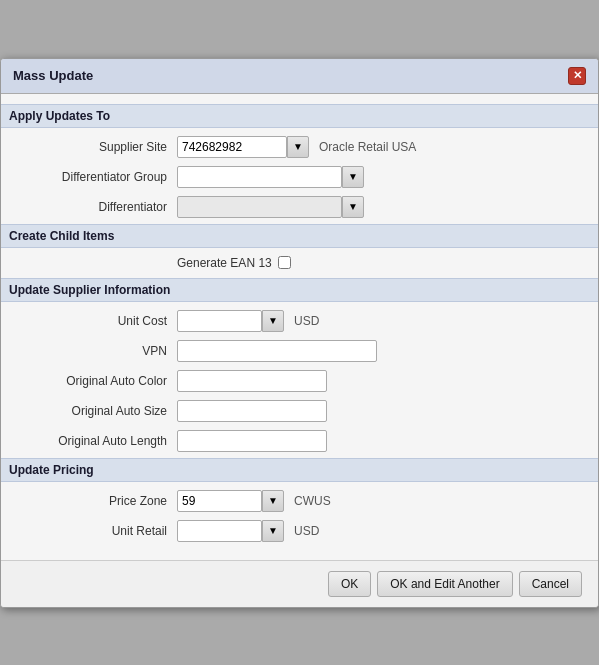  What do you see at coordinates (550, 584) in the screenshot?
I see `cancel-button: Cancel` at bounding box center [550, 584].